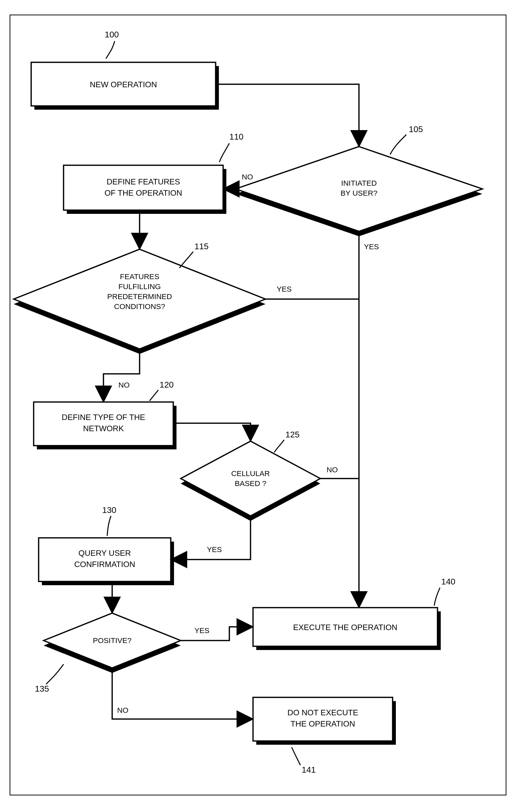 The width and height of the screenshot is (519, 812). Describe the element at coordinates (287, 441) in the screenshot. I see `ref-125: 125` at that location.